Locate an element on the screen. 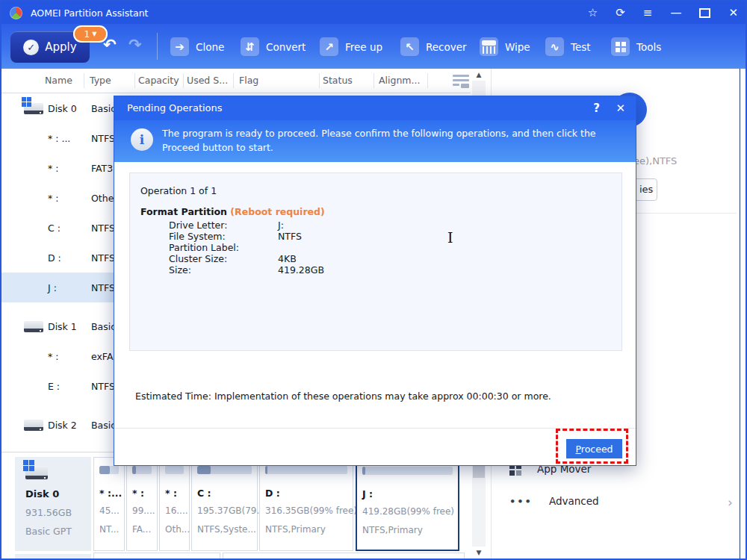 The image size is (747, 560). chevron-right-icon: › is located at coordinates (731, 503).